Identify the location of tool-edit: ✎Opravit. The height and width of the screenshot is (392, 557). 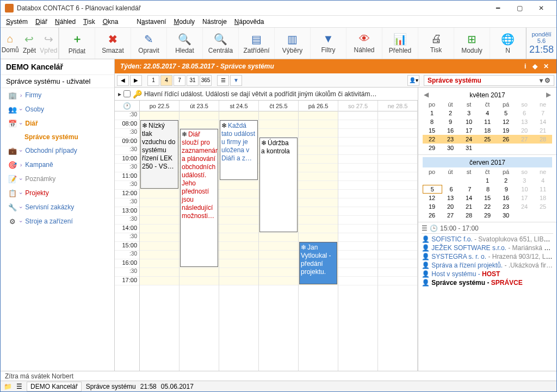
(149, 43).